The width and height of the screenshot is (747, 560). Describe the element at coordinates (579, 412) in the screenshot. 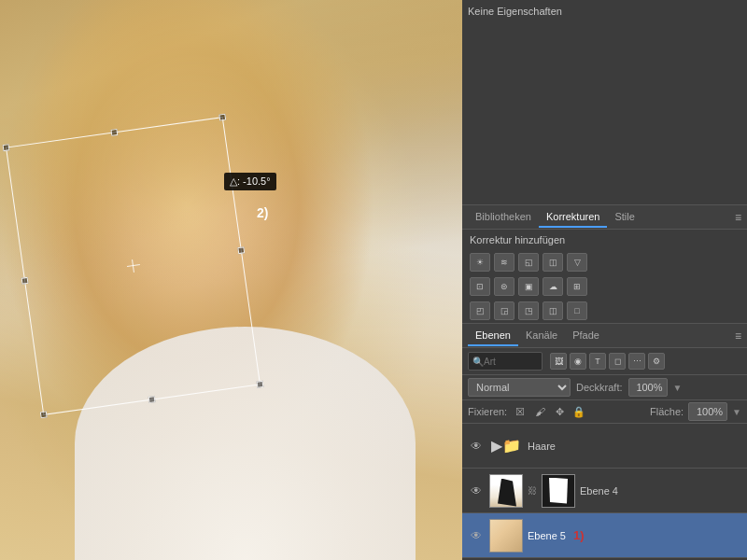

I see `fix-icons: ☒ 🖌 ✥ 🔒` at that location.